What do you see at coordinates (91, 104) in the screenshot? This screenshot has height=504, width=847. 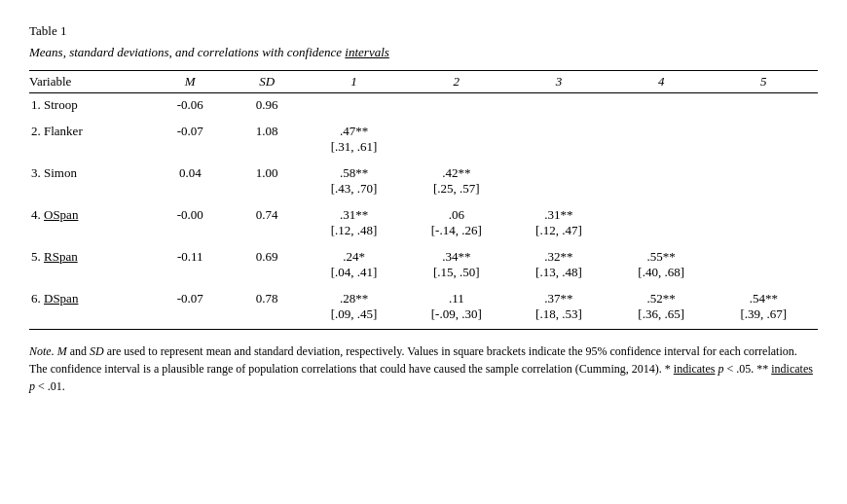 I see `cell-variable: 1. Stroop` at bounding box center [91, 104].